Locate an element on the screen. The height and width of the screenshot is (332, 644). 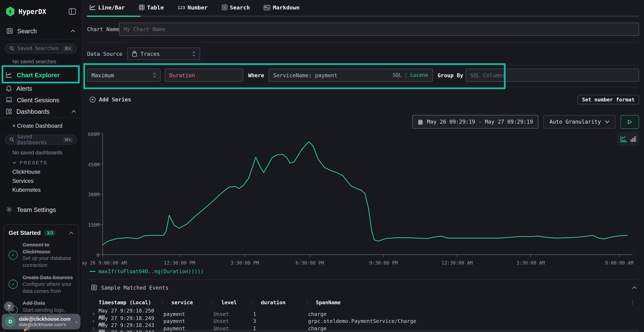
preset-services: Services is located at coordinates (41, 181).